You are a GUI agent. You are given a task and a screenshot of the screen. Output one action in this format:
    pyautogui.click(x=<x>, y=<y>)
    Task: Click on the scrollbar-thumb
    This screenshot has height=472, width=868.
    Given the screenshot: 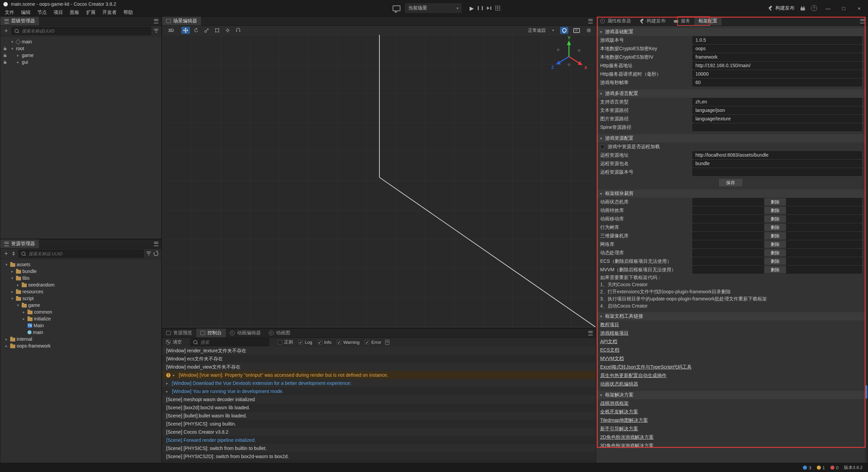 What is the action you would take?
    pyautogui.click(x=866, y=392)
    